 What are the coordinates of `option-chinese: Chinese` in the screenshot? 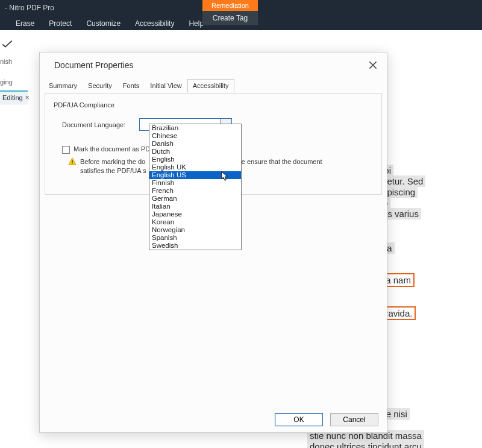 It's located at (195, 136).